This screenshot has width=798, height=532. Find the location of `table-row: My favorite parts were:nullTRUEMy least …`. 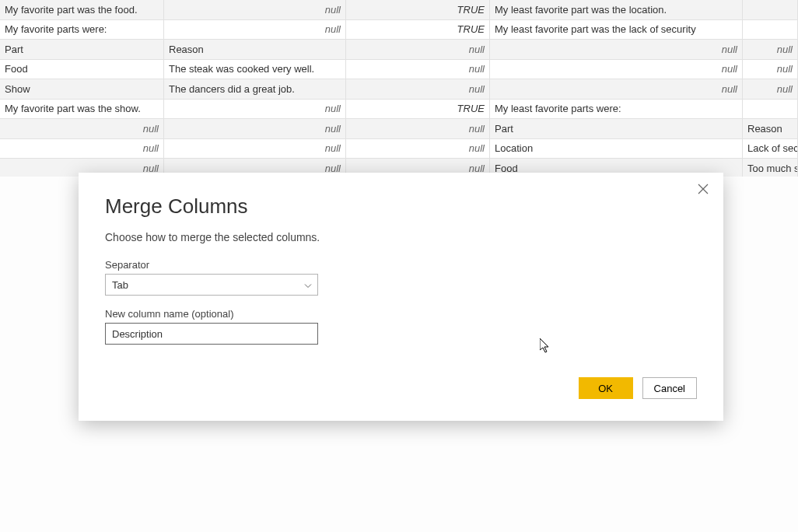

table-row: My favorite parts were:nullTRUEMy least … is located at coordinates (399, 30).